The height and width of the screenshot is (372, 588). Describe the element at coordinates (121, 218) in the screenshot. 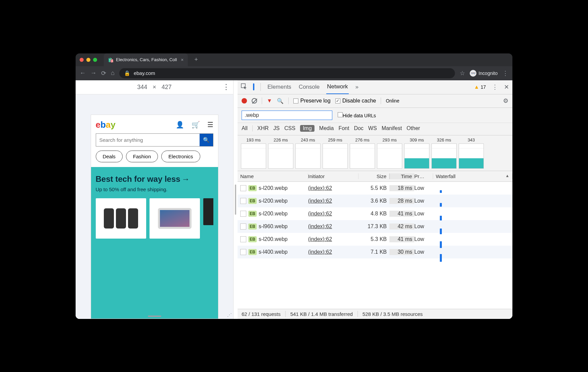

I see `promo-item-phone` at that location.